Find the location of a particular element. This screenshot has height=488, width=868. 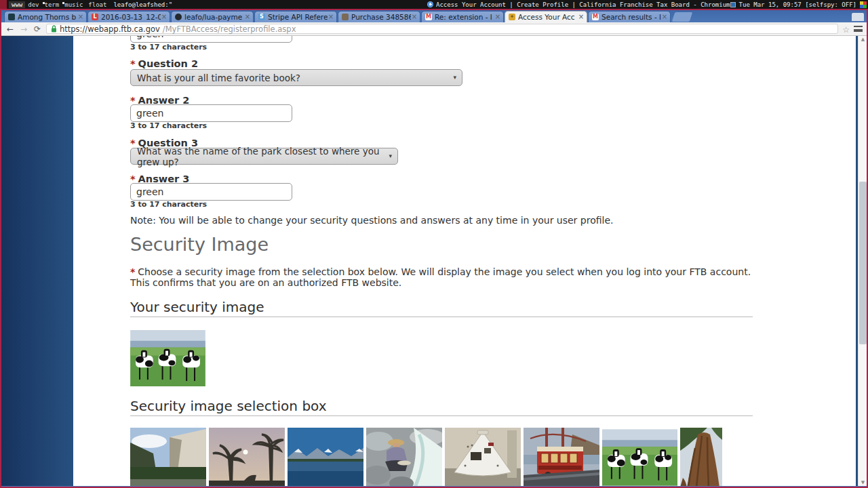

workspace-term: term is located at coordinates (52, 5).